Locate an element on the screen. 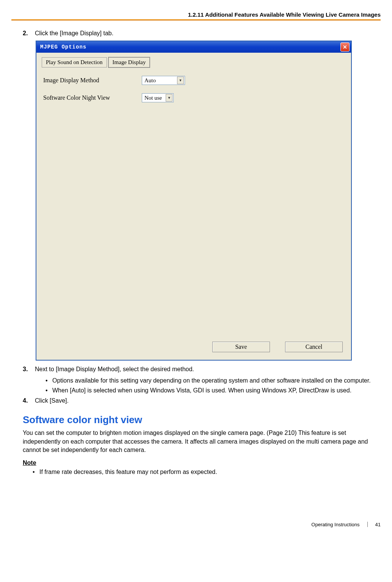 The image size is (392, 582). section-heading: Software color night view is located at coordinates (202, 420).